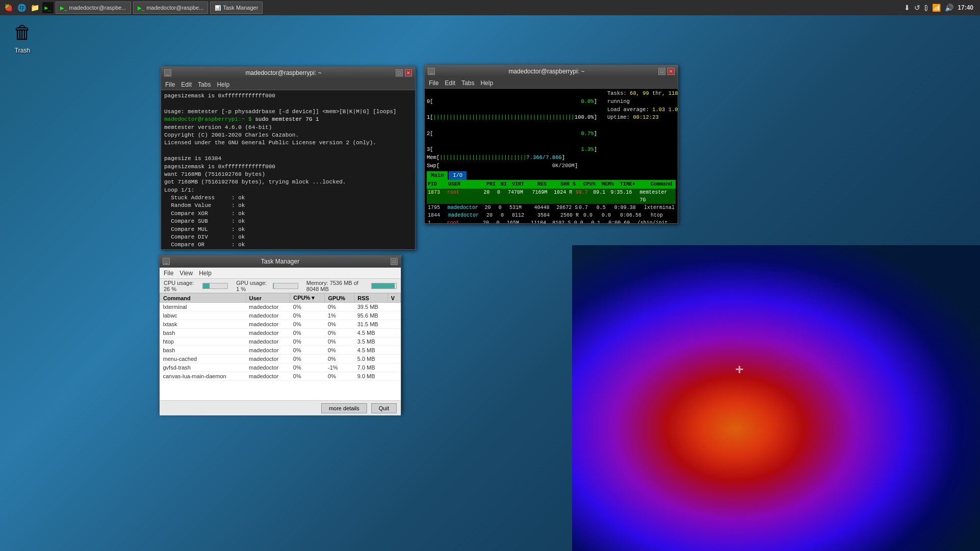 Image resolution: width=980 pixels, height=551 pixels. What do you see at coordinates (433, 83) in the screenshot?
I see `htop-menu-file: File` at bounding box center [433, 83].